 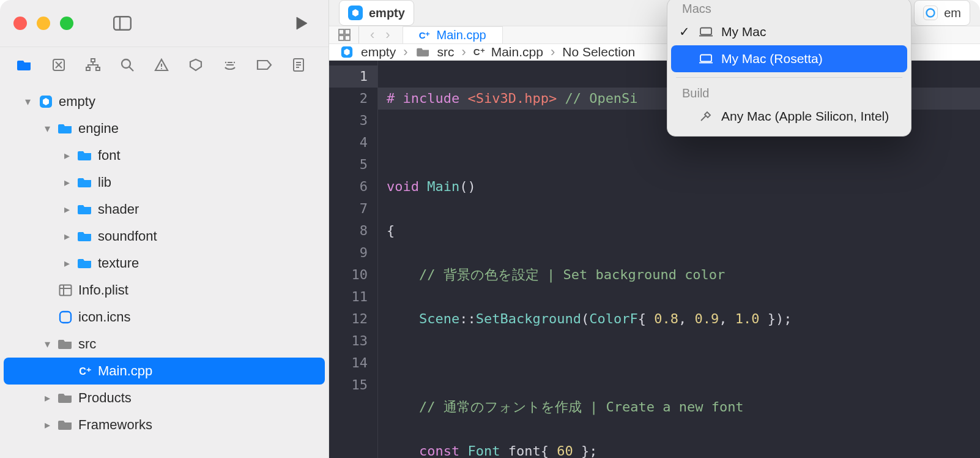 What do you see at coordinates (164, 317) in the screenshot?
I see `tree-item-icon-icns: ▸ icon.icns` at bounding box center [164, 317].